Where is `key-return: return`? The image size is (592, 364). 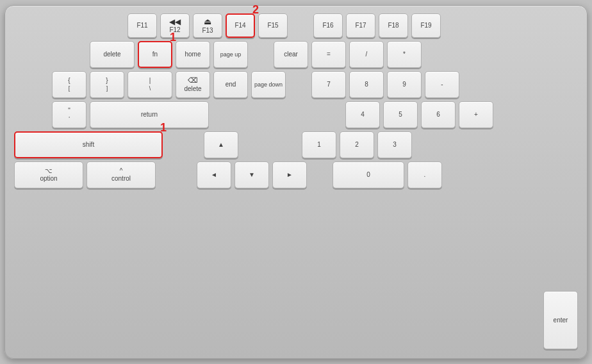
key-return: return is located at coordinates (149, 115).